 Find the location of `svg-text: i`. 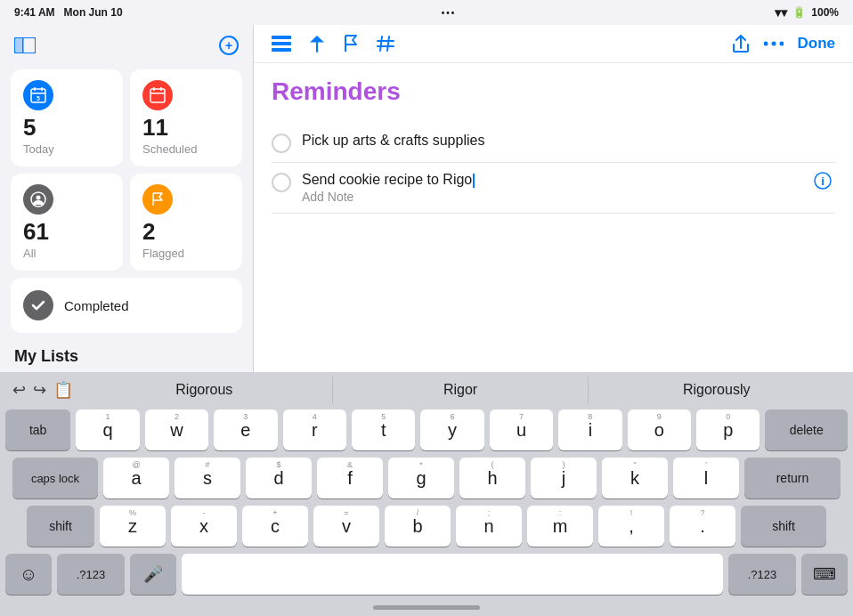

svg-text: i is located at coordinates (823, 182).